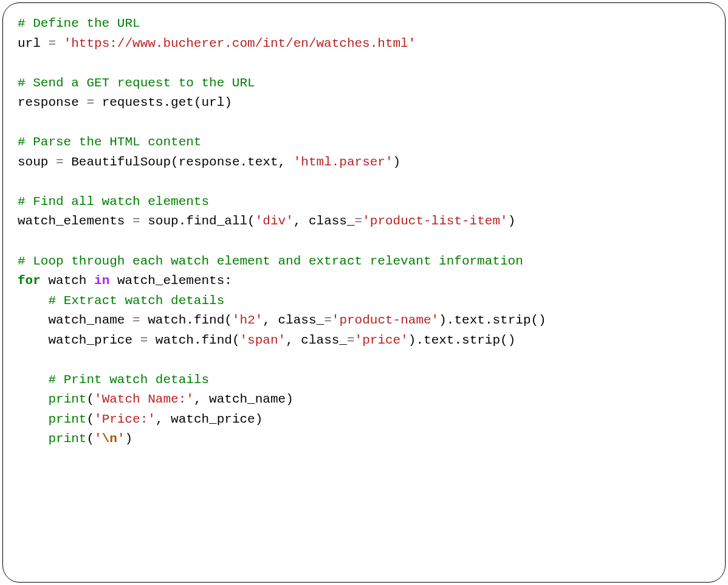  Describe the element at coordinates (382, 341) in the screenshot. I see `string-literal: 'price'` at that location.